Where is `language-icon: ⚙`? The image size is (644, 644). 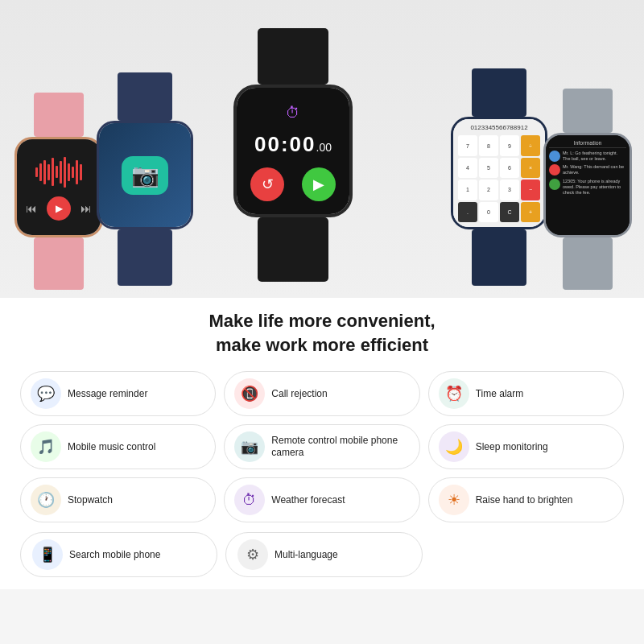 language-icon: ⚙ is located at coordinates (253, 555).